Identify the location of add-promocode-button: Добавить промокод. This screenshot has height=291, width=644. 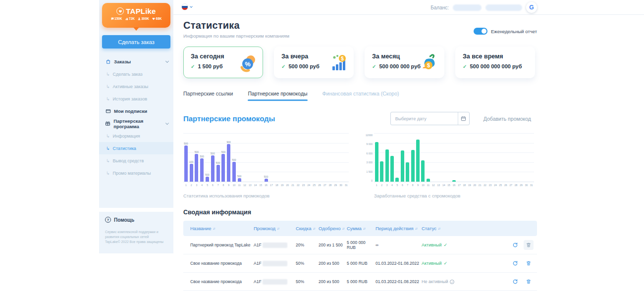
(507, 119).